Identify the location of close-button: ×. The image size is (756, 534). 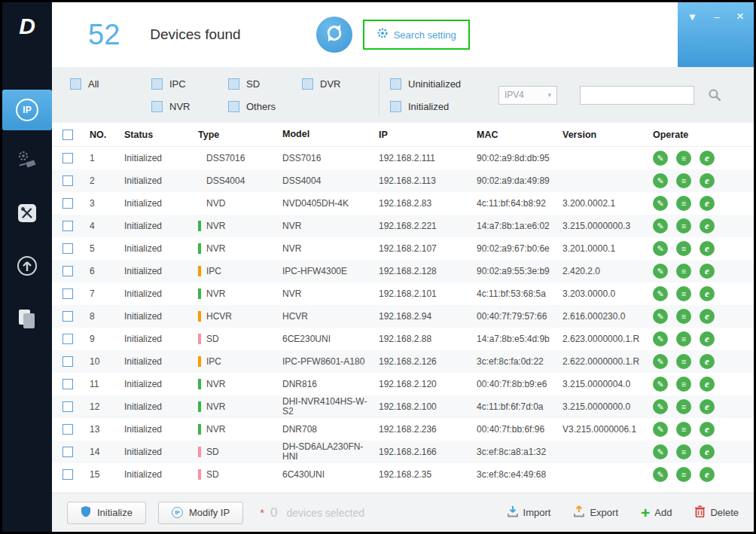
(740, 39).